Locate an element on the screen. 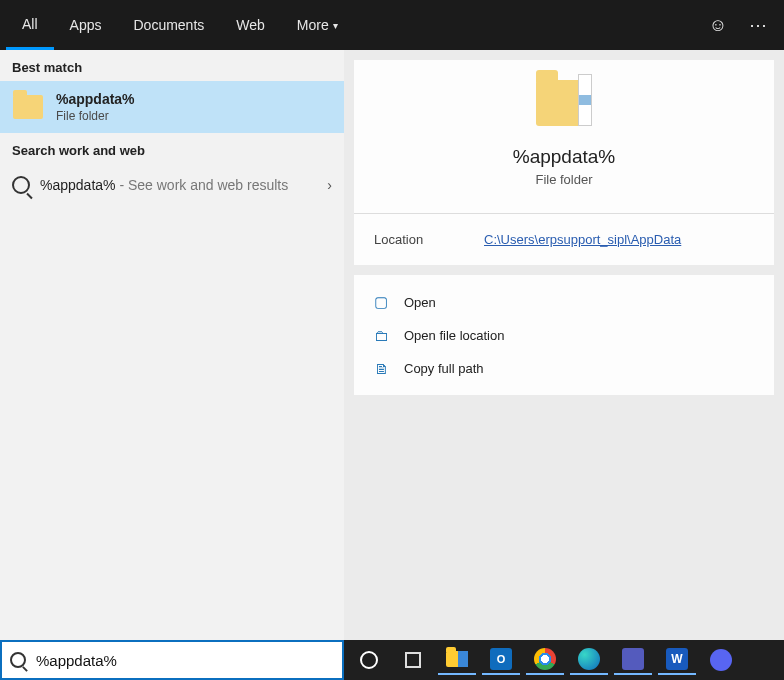  search-filter-tabs: All Apps Documents Web More▾ ☺ ⋯ is located at coordinates (392, 25).